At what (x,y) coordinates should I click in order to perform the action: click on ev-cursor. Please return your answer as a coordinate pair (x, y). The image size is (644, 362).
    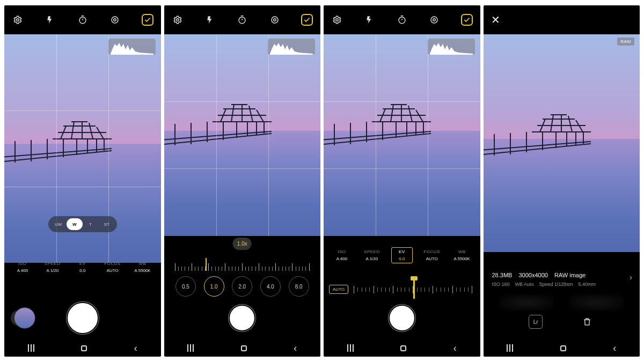
    Looking at the image, I should click on (414, 290).